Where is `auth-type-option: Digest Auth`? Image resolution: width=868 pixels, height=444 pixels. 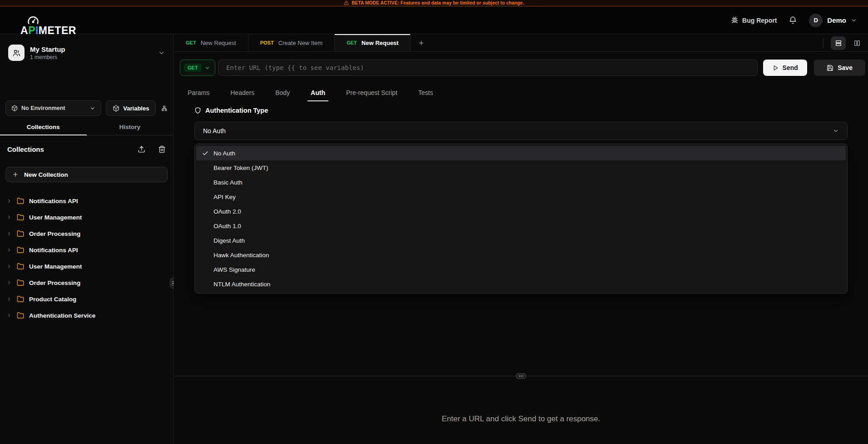 auth-type-option: Digest Auth is located at coordinates (521, 240).